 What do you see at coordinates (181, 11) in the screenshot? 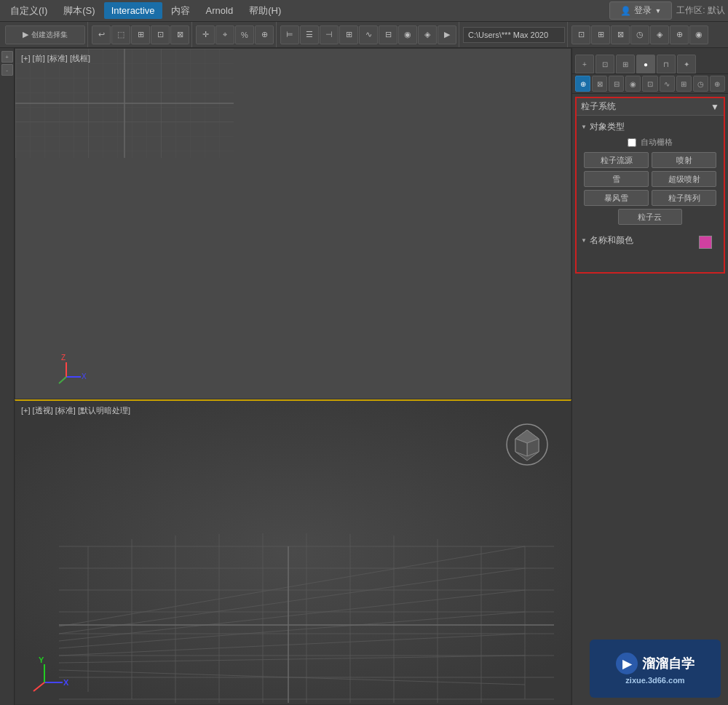
I see `menu-content: 内容` at bounding box center [181, 11].